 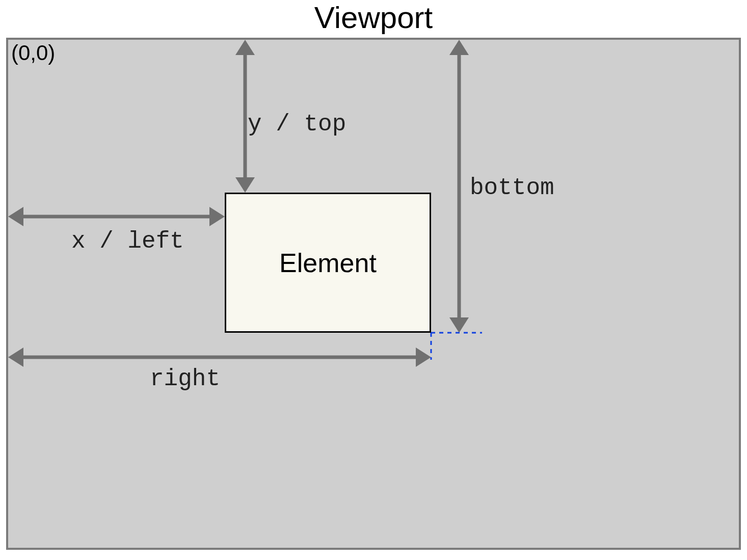 What do you see at coordinates (185, 379) in the screenshot?
I see `label-right: right` at bounding box center [185, 379].